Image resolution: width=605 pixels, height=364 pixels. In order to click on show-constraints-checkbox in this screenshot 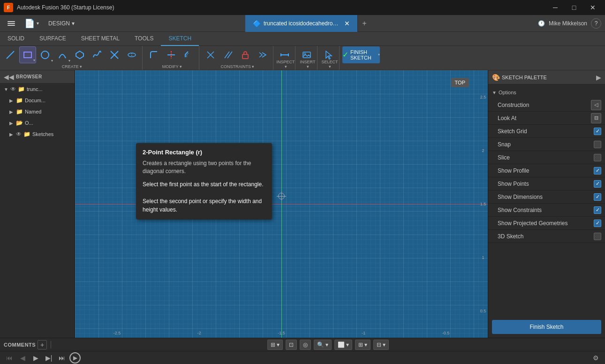, I will do `click(597, 210)`.